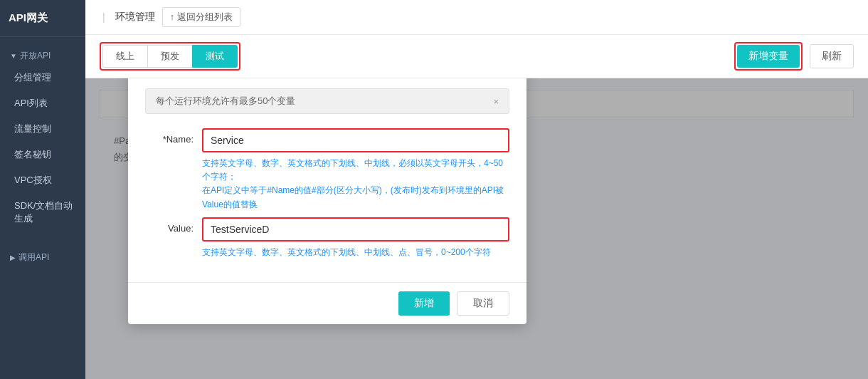  Describe the element at coordinates (424, 303) in the screenshot. I see `add-button: 新增` at that location.